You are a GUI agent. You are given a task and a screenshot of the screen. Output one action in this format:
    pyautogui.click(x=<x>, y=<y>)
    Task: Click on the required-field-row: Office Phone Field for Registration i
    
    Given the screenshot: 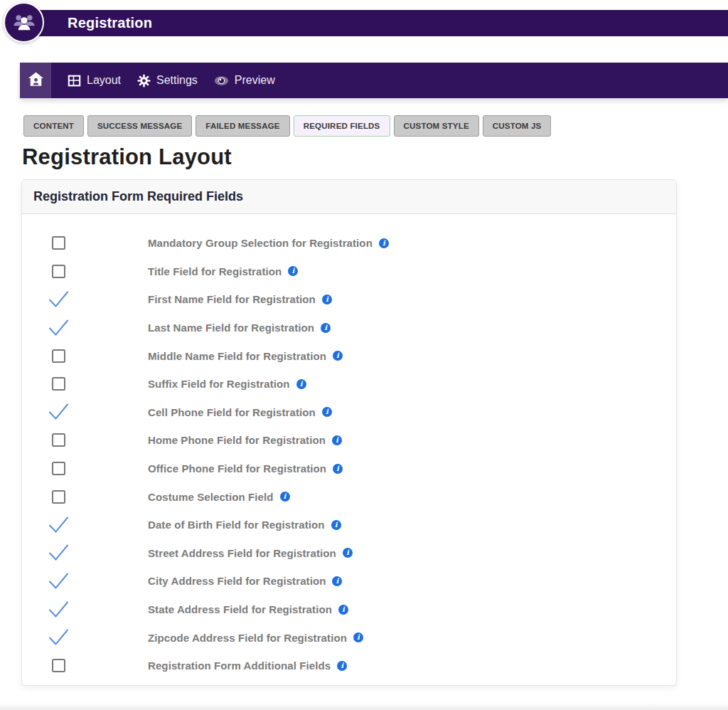 What is the action you would take?
    pyautogui.click(x=349, y=469)
    